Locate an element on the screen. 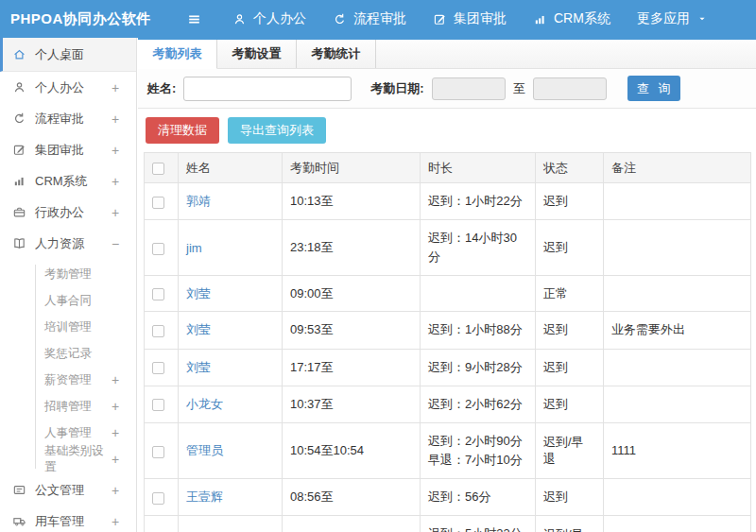 Image resolution: width=756 pixels, height=532 pixels. sidebar-subitem-basic-category-settings: 基础类别设置 + is located at coordinates (68, 459).